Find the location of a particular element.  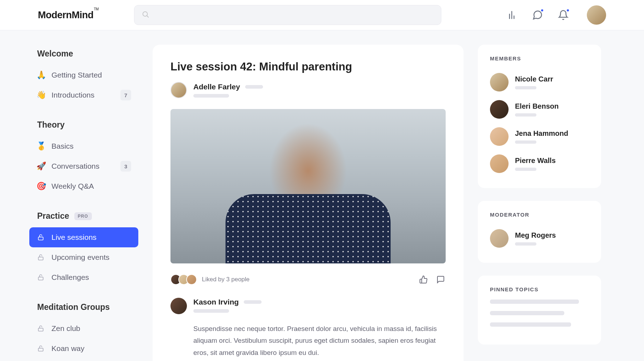

target-icon: 🎯 is located at coordinates (41, 186).